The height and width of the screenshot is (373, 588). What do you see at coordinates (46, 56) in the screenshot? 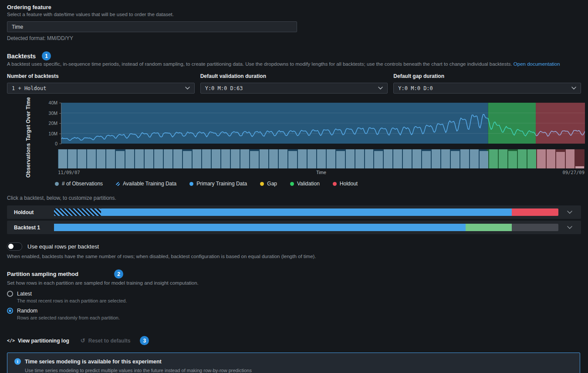
I see `step-badge-1: 1` at bounding box center [46, 56].